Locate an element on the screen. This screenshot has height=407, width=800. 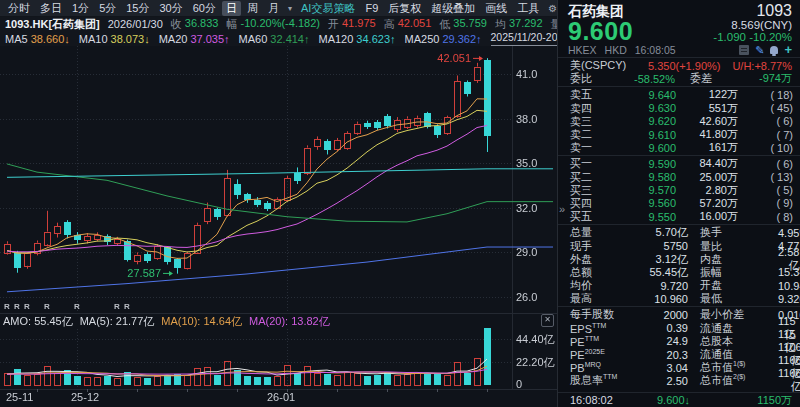
order-book-row-卖二: 卖二9.61041.80万( 7) is located at coordinates (679, 134).